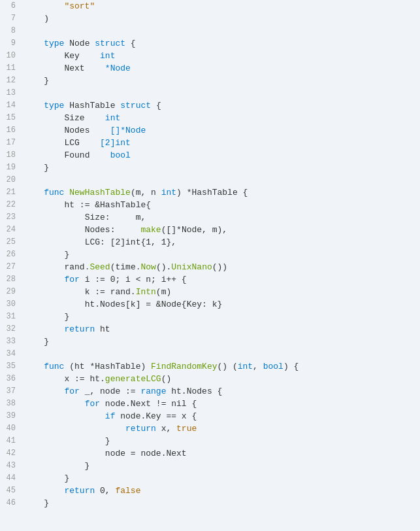 The height and width of the screenshot is (531, 420). What do you see at coordinates (210, 479) in the screenshot?
I see `code-line: 44 }` at bounding box center [210, 479].